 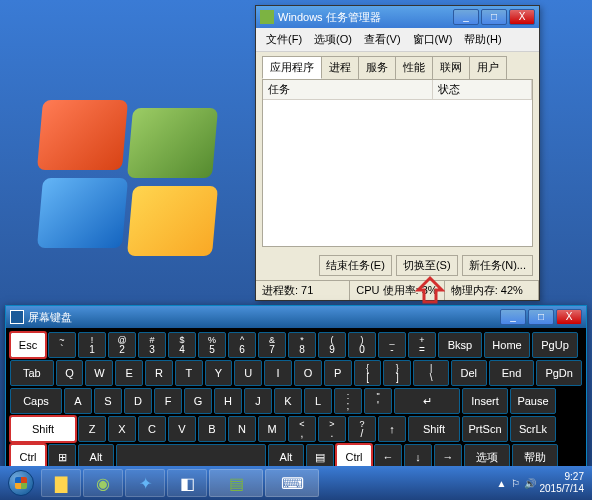 What do you see at coordinates (348, 401) in the screenshot?
I see `key--: :;` at bounding box center [348, 401].